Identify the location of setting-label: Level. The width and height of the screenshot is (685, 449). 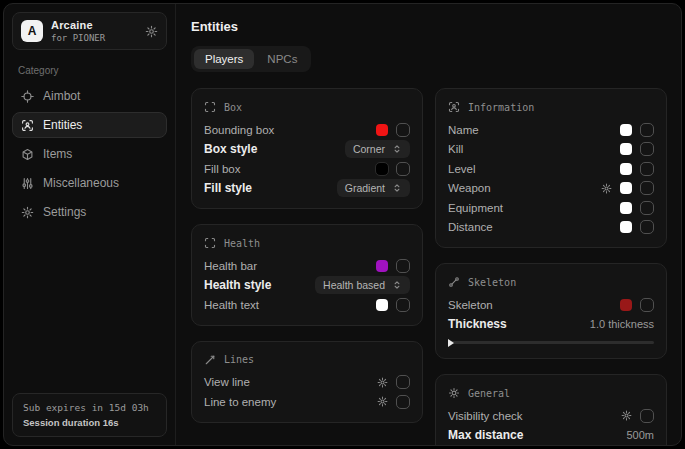
(462, 169).